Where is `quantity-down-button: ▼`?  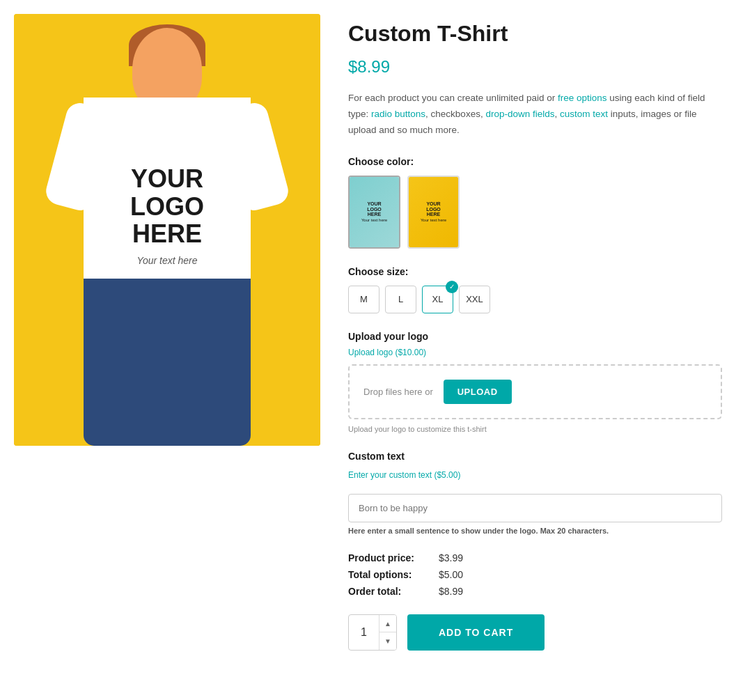 quantity-down-button: ▼ is located at coordinates (388, 641).